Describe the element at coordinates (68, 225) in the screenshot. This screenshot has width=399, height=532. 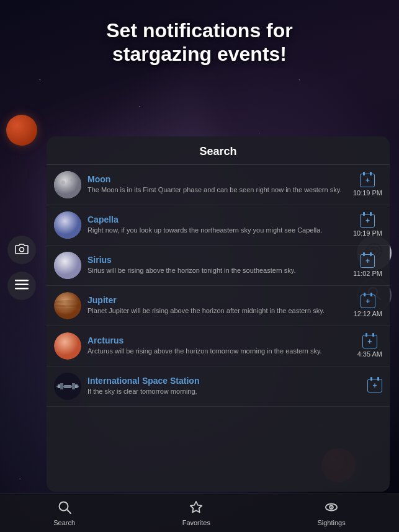
I see `avatar-capella` at that location.